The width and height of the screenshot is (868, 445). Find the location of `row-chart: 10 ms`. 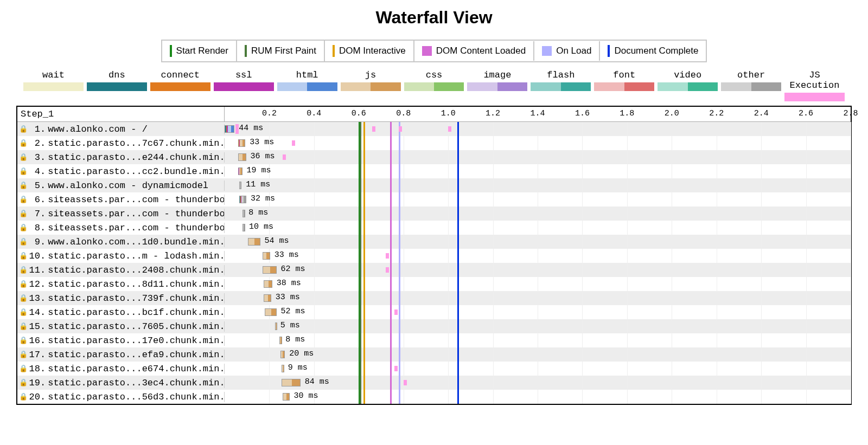

row-chart: 10 ms is located at coordinates (538, 228).